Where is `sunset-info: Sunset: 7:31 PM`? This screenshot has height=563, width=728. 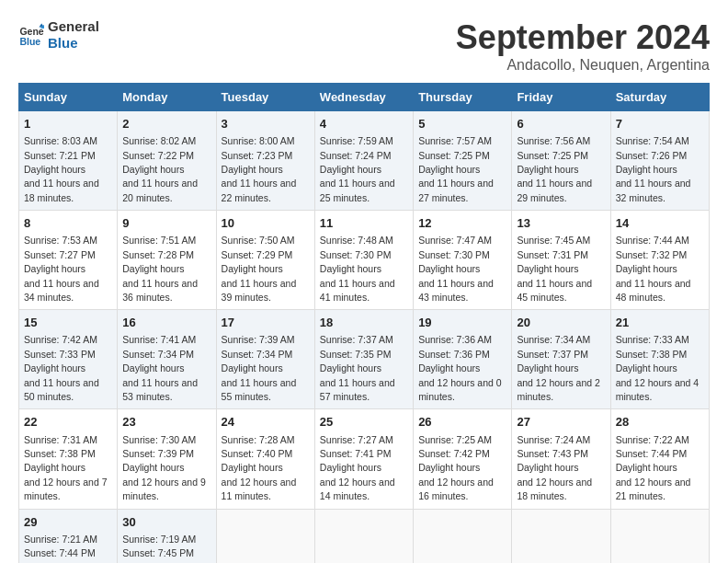 sunset-info: Sunset: 7:31 PM is located at coordinates (552, 255).